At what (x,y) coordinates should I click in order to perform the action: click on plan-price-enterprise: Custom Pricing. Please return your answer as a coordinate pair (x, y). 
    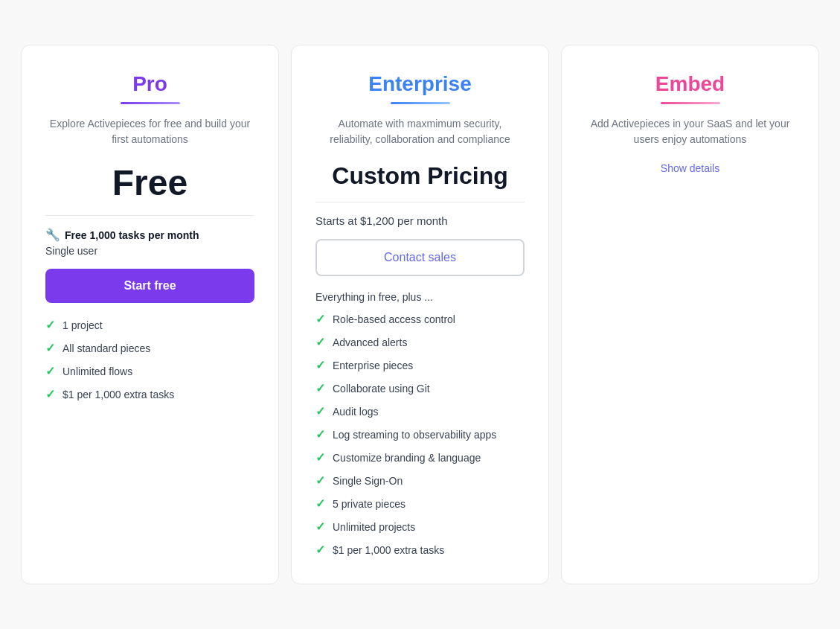
    Looking at the image, I should click on (420, 176).